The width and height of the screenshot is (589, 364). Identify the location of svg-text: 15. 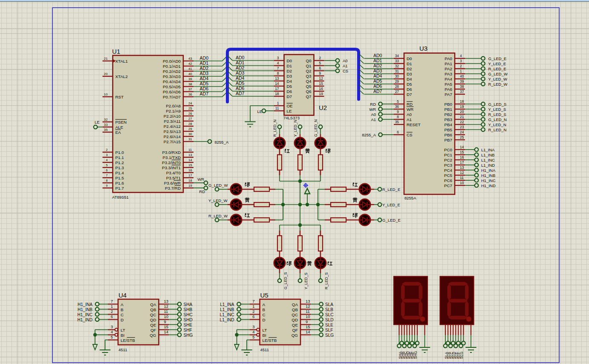
(308, 326).